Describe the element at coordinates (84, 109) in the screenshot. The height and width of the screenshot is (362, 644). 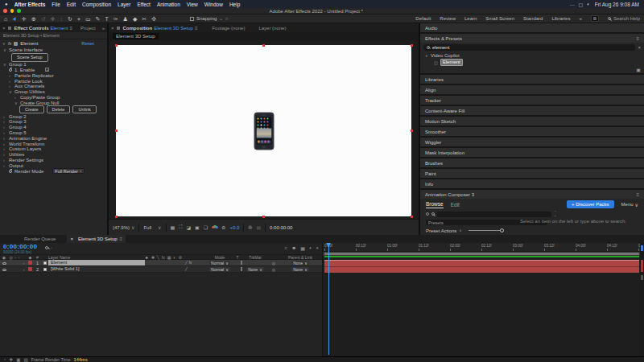
I see `unlink-button: Unlink` at that location.